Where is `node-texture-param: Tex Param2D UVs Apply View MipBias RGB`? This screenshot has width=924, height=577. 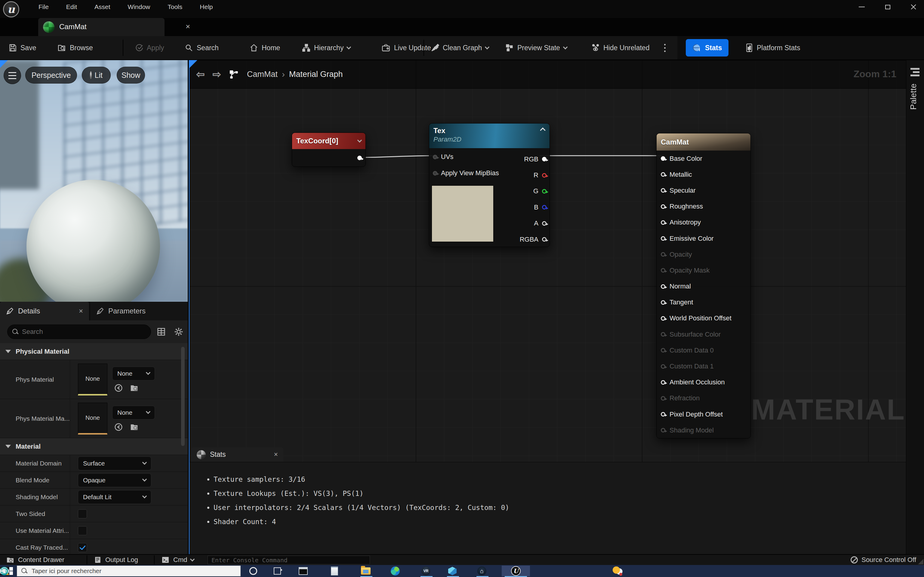 node-texture-param: Tex Param2D UVs Apply View MipBias RGB is located at coordinates (489, 185).